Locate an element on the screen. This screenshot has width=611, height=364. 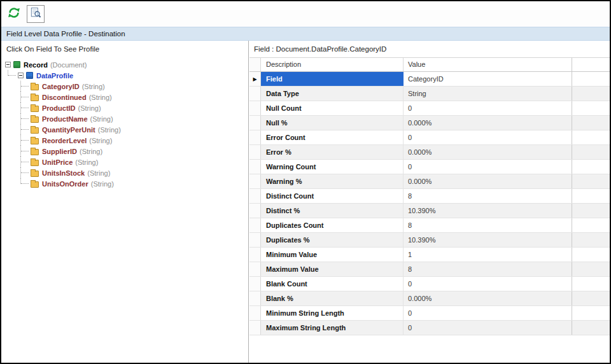
tree-field-row: QuantityPerUnit (String) is located at coordinates (127, 130).